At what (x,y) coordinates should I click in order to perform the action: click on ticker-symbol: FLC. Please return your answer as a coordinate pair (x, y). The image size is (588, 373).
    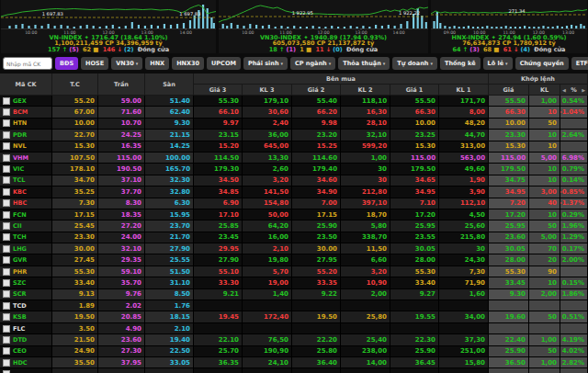
    Looking at the image, I should click on (18, 329).